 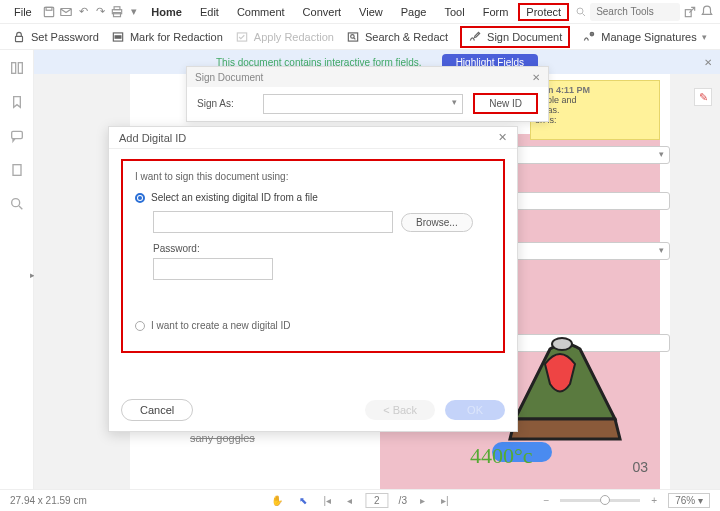 I want to click on bell-icon, so click(x=706, y=12).